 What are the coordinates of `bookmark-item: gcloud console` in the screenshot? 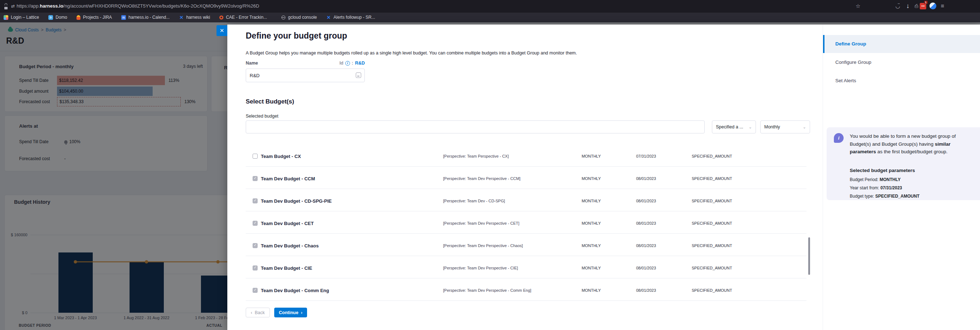 It's located at (299, 17).